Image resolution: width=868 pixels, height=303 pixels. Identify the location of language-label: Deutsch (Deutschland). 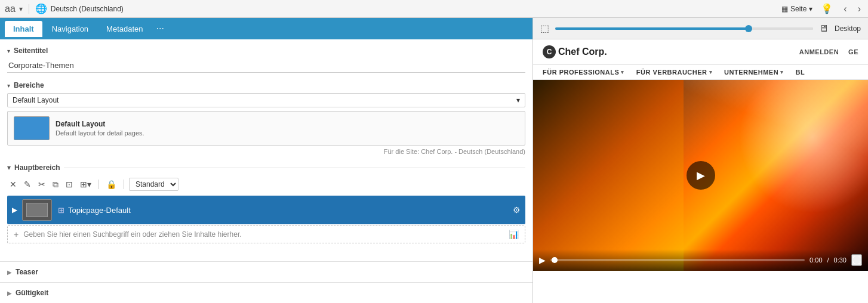
(87, 9).